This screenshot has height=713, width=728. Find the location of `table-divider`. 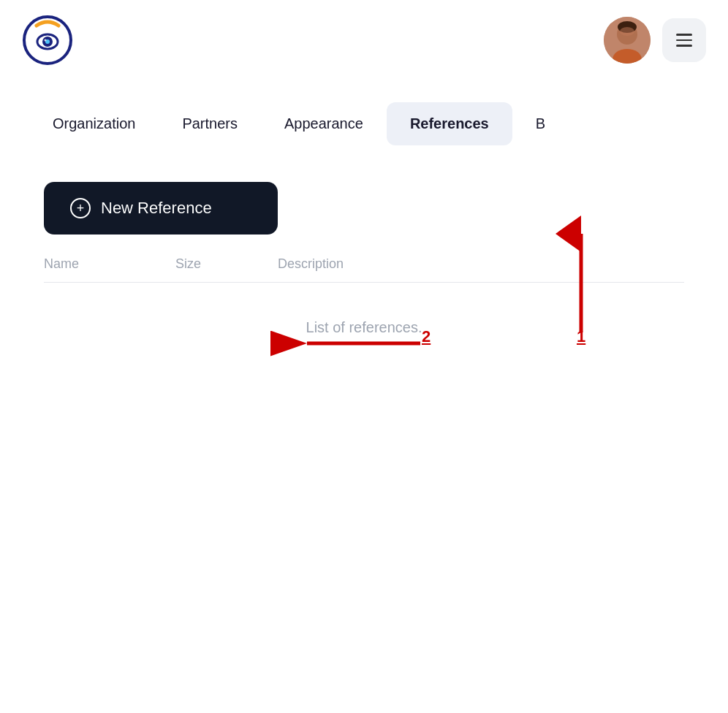

table-divider is located at coordinates (364, 282).